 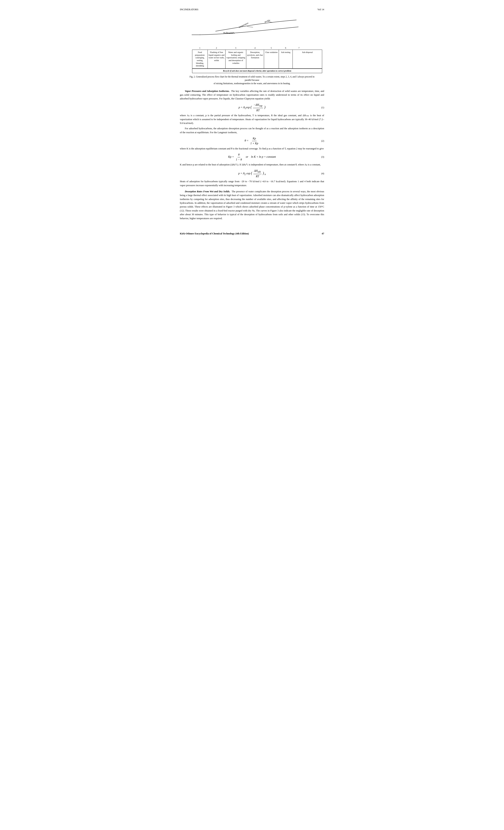 What do you see at coordinates (252, 205) in the screenshot?
I see `desorption-para: Desorption Rates From Wet and Dry Solids…` at bounding box center [252, 205].